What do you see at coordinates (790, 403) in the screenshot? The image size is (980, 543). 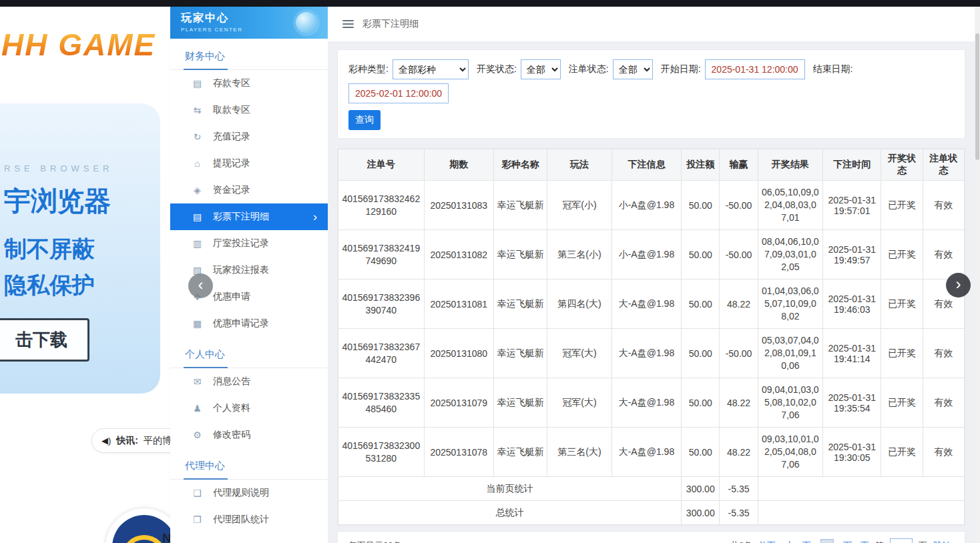 I see `table-cell: 09,04,01,03,05,08,10,02,07,06` at bounding box center [790, 403].